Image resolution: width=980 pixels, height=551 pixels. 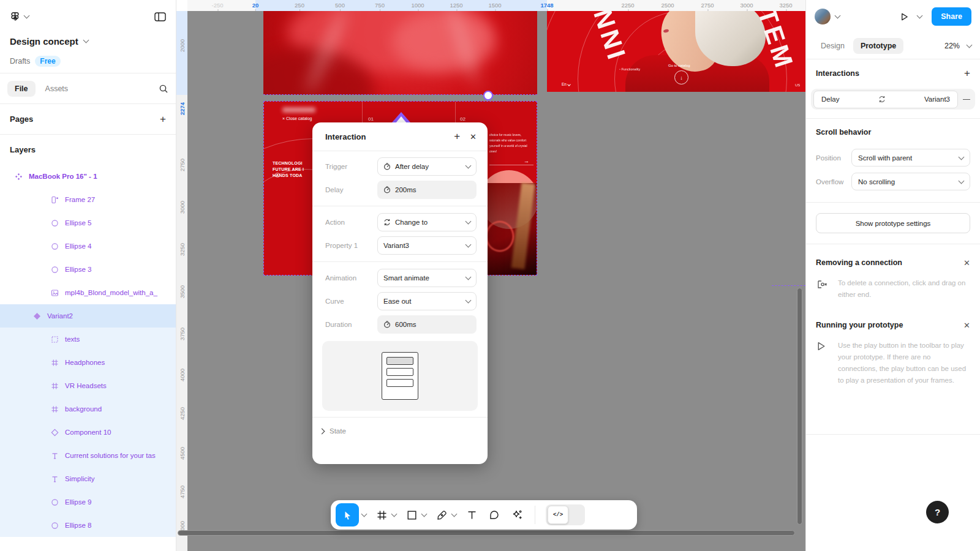 What do you see at coordinates (20, 61) in the screenshot?
I see `drafts-label: Drafts` at bounding box center [20, 61].